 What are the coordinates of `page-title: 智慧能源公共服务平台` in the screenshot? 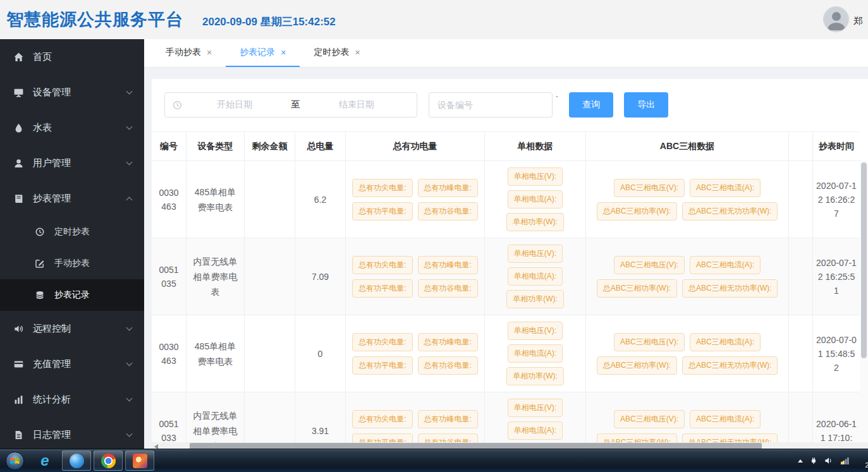 It's located at (95, 20).